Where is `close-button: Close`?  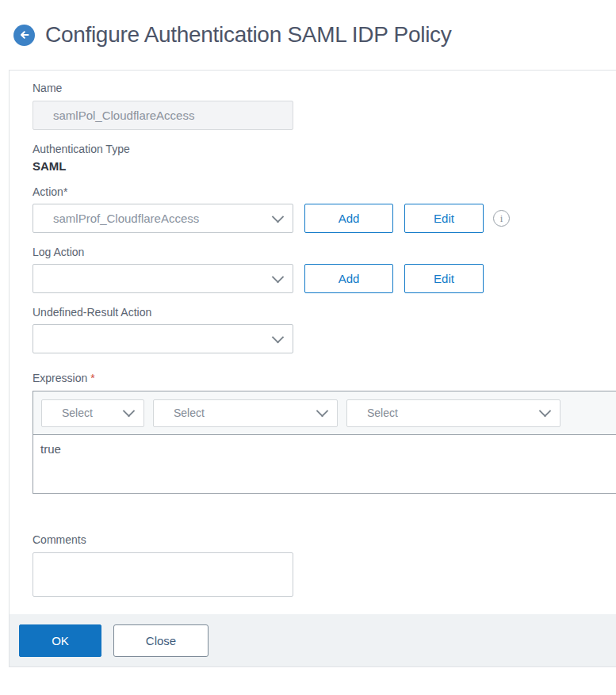 close-button: Close is located at coordinates (161, 640).